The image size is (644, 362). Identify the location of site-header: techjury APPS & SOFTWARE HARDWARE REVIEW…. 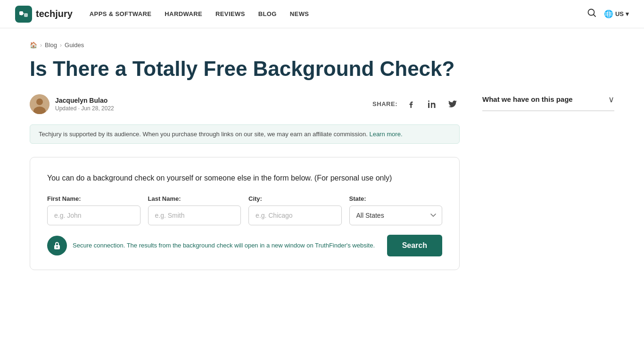
(322, 14).